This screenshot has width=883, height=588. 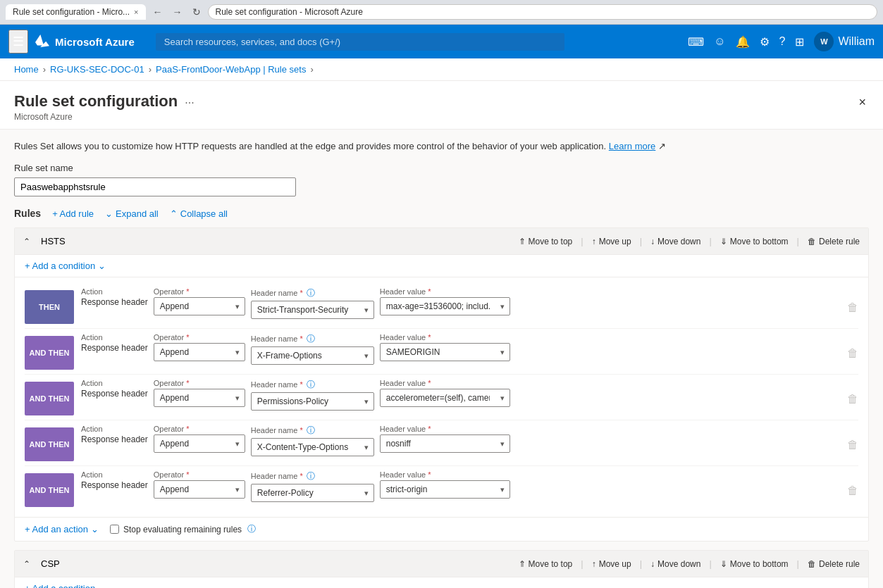 I want to click on header-name-select-5: Referrer-Policy, so click(x=313, y=493).